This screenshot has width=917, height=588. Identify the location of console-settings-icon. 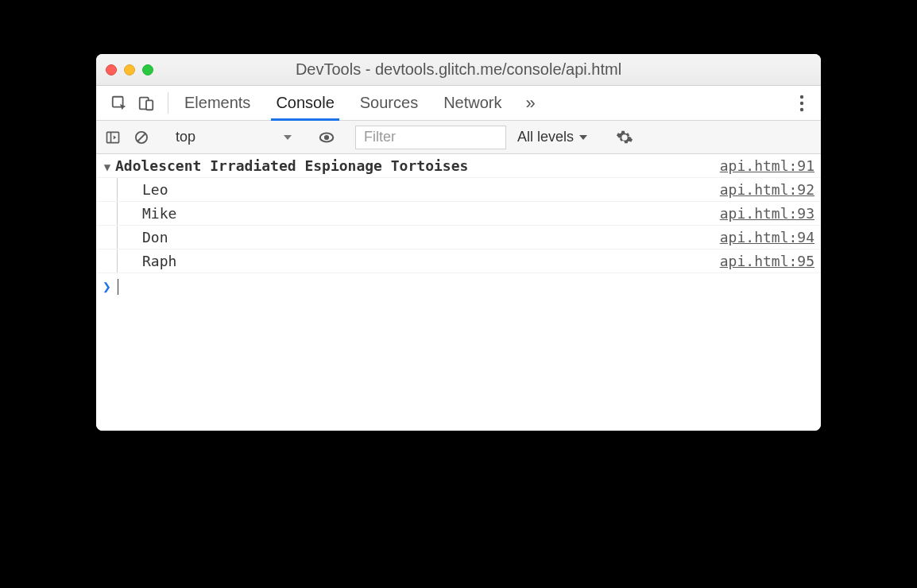
(625, 137).